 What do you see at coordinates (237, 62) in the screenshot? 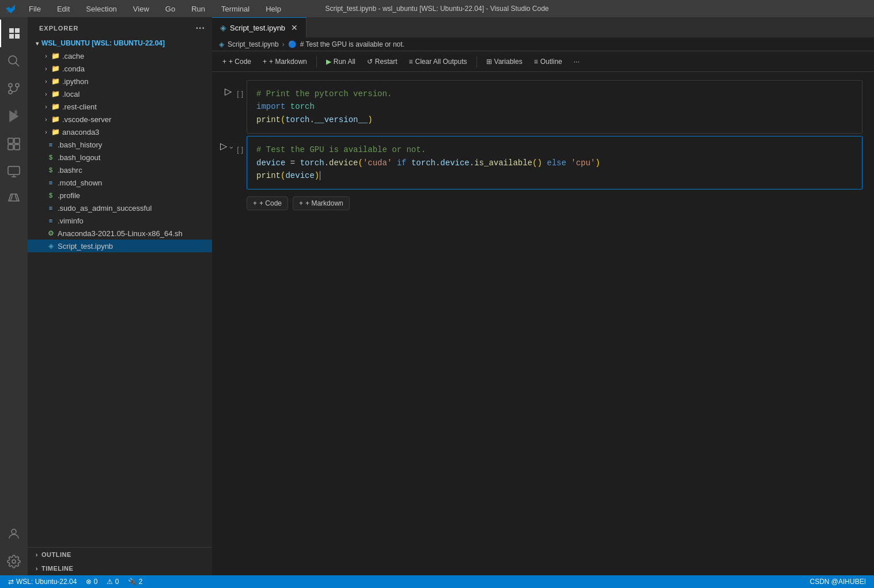
I see `add-code-button: + + Code` at bounding box center [237, 62].